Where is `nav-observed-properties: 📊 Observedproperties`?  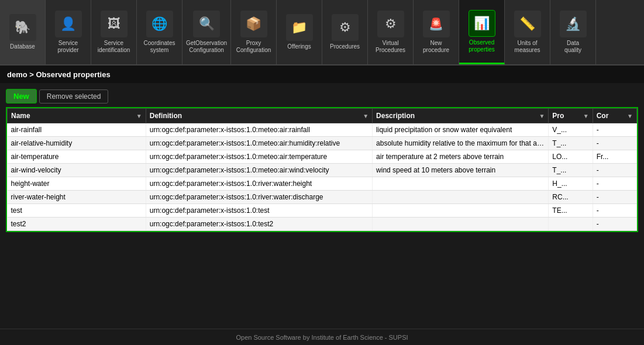 nav-observed-properties: 📊 Observedproperties is located at coordinates (482, 32).